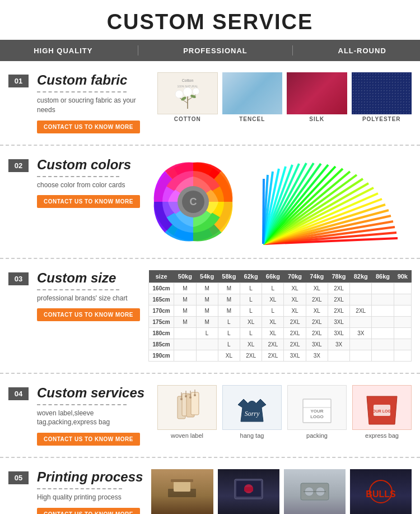  What do you see at coordinates (88, 315) in the screenshot?
I see `contact-btn-03: CONTACT US TO KNOW MORE` at bounding box center [88, 315].